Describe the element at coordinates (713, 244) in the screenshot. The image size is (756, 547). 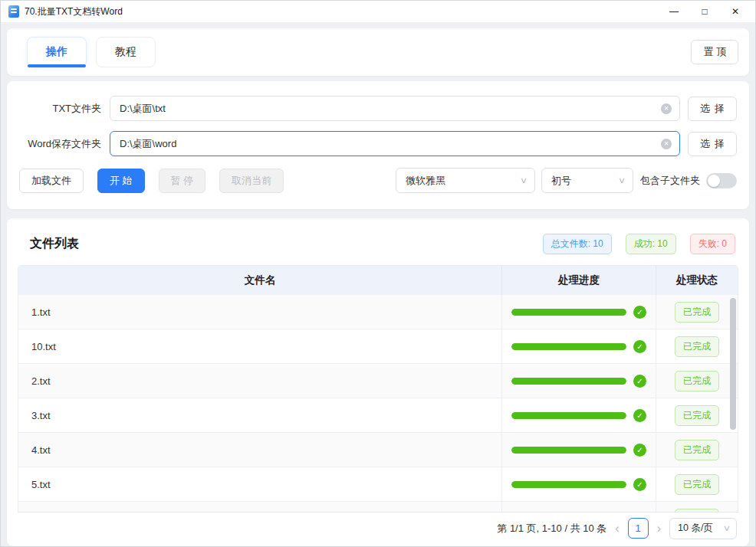
I see `failed-count-badge: 失败: 0` at that location.